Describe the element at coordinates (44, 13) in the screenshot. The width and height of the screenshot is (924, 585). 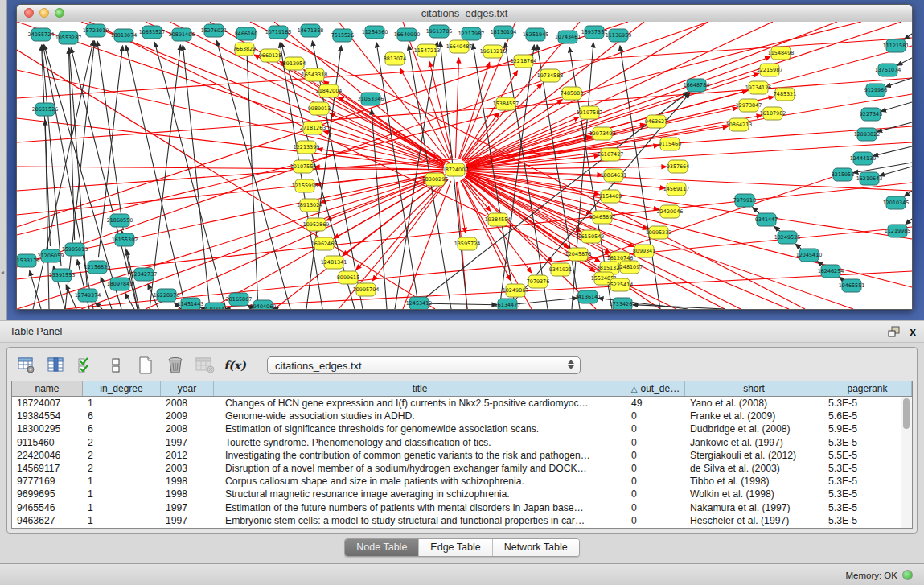
I see `minimize-window-icon` at that location.